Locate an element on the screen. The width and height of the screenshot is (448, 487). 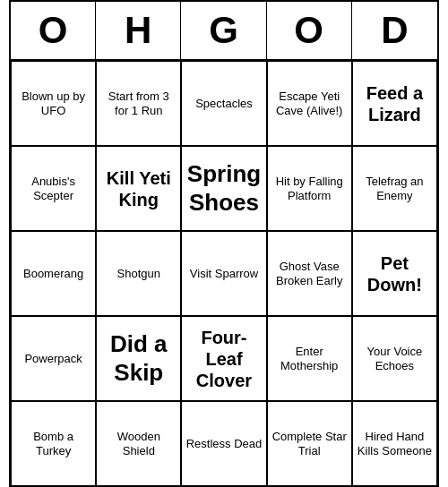
bingo-cell-7: Spring Shoes is located at coordinates (224, 188).